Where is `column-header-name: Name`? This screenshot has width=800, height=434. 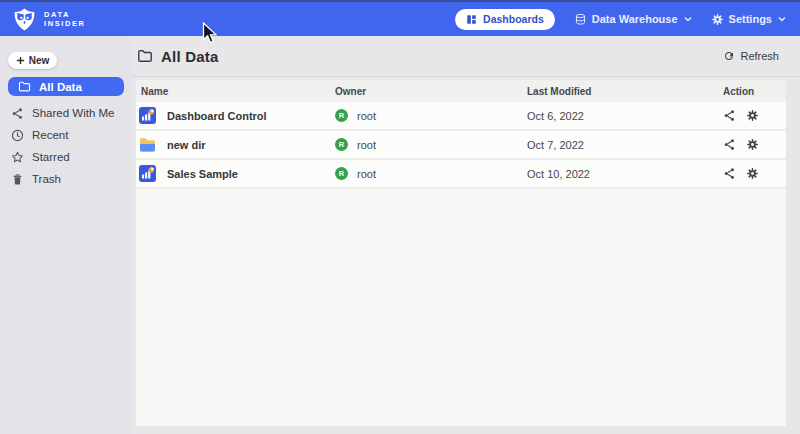 column-header-name: Name is located at coordinates (236, 92).